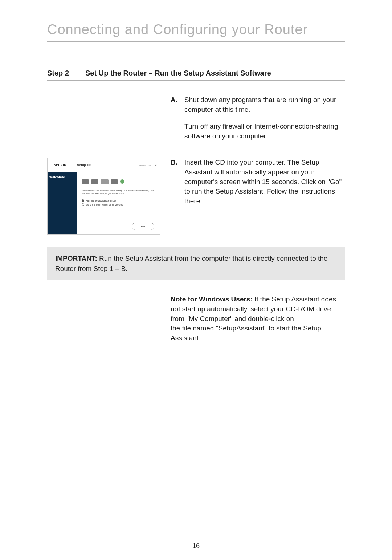  What do you see at coordinates (119, 182) in the screenshot?
I see `device-icons` at bounding box center [119, 182].